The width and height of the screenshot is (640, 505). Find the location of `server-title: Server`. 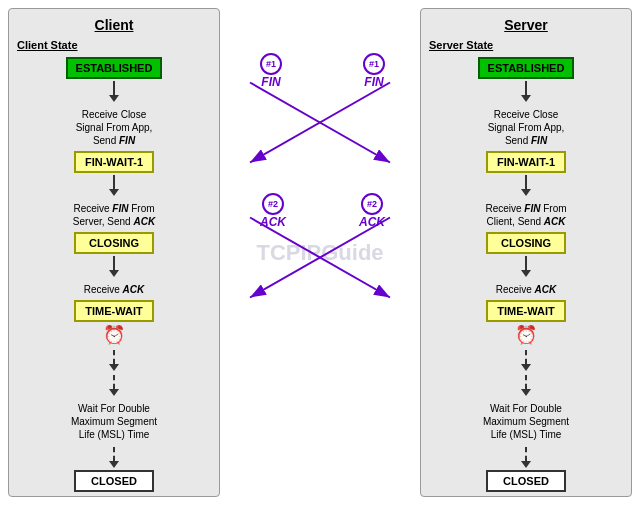

server-title: Server is located at coordinates (526, 25).